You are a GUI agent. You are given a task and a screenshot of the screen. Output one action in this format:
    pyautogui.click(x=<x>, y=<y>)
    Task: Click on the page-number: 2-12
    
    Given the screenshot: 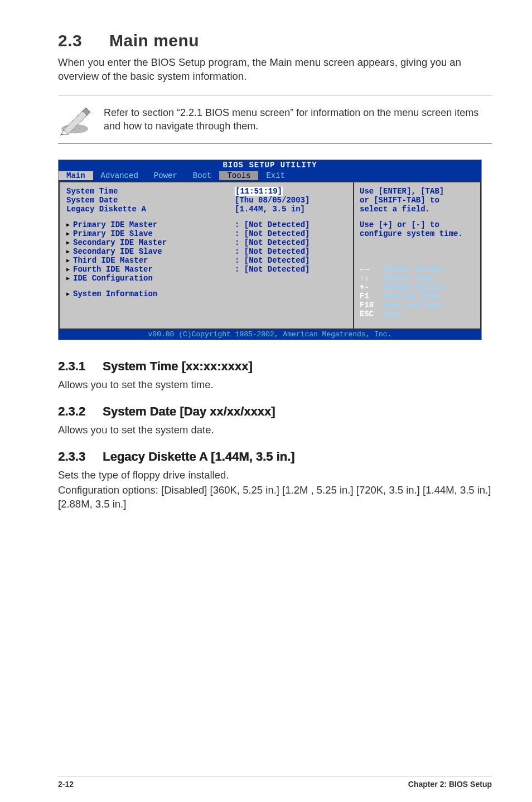 What is the action you would take?
    pyautogui.click(x=66, y=784)
    